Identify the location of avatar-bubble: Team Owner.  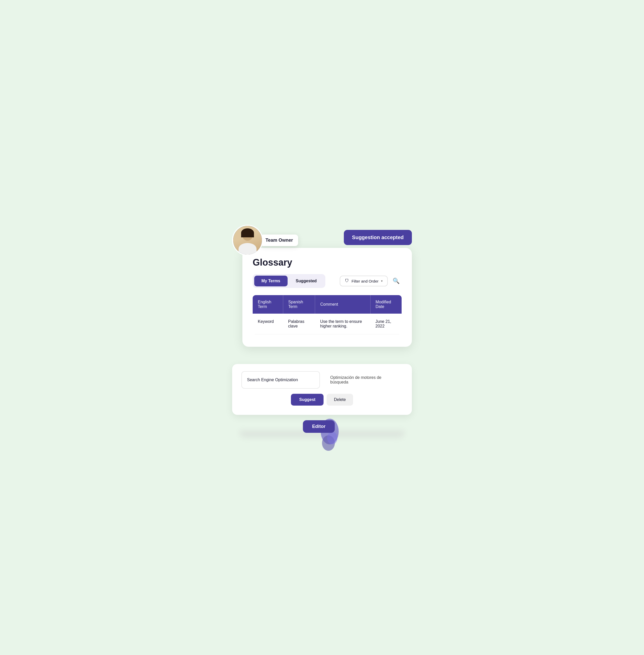
(265, 240).